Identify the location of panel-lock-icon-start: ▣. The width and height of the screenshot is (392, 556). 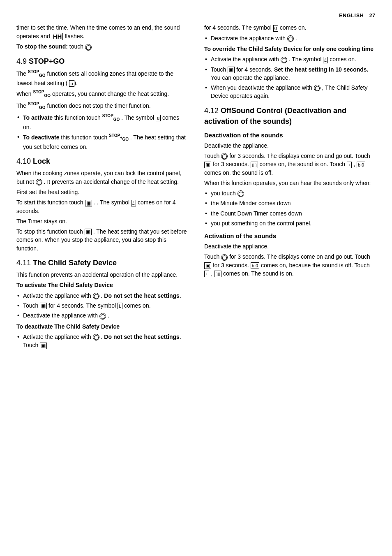
(89, 203).